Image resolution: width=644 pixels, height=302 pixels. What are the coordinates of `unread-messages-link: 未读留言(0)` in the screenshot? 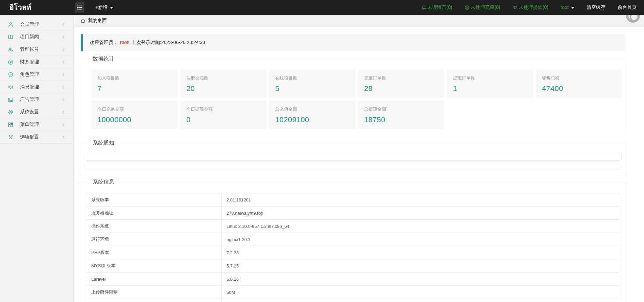 It's located at (437, 7).